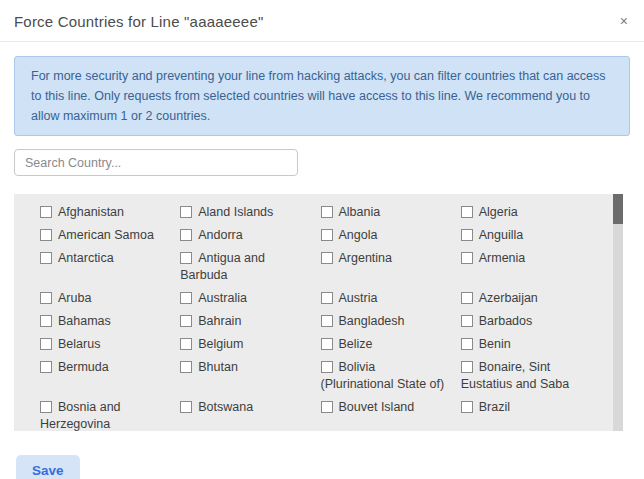 The image size is (644, 479). Describe the element at coordinates (524, 344) in the screenshot. I see `country-checkbox-item: Benin` at that location.